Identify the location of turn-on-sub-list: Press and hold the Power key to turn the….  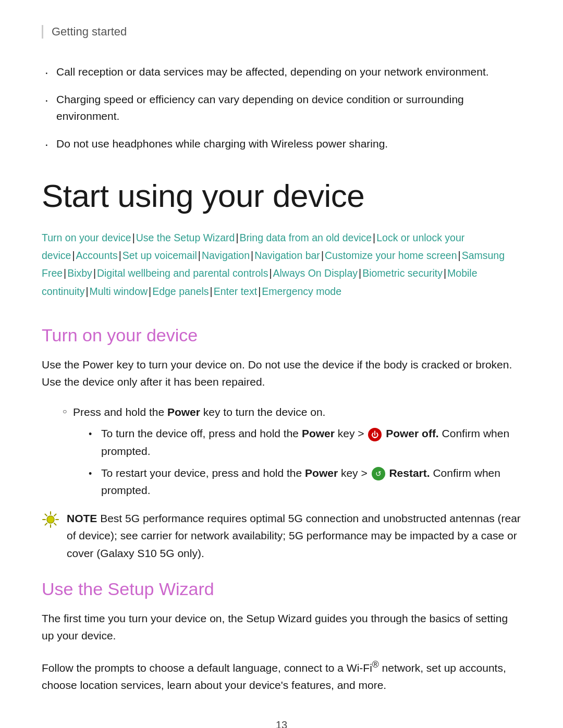
(292, 451).